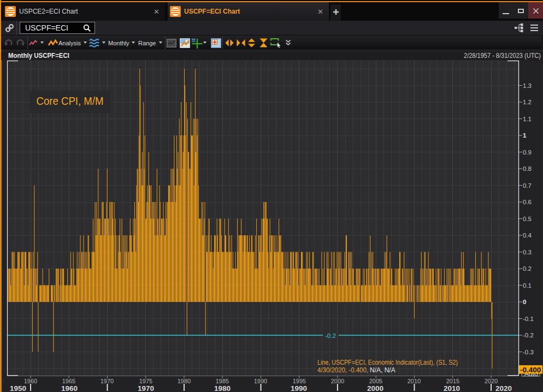 This screenshot has height=392, width=543. Describe the element at coordinates (527, 152) in the screenshot. I see `svg-text: 0.9` at that location.